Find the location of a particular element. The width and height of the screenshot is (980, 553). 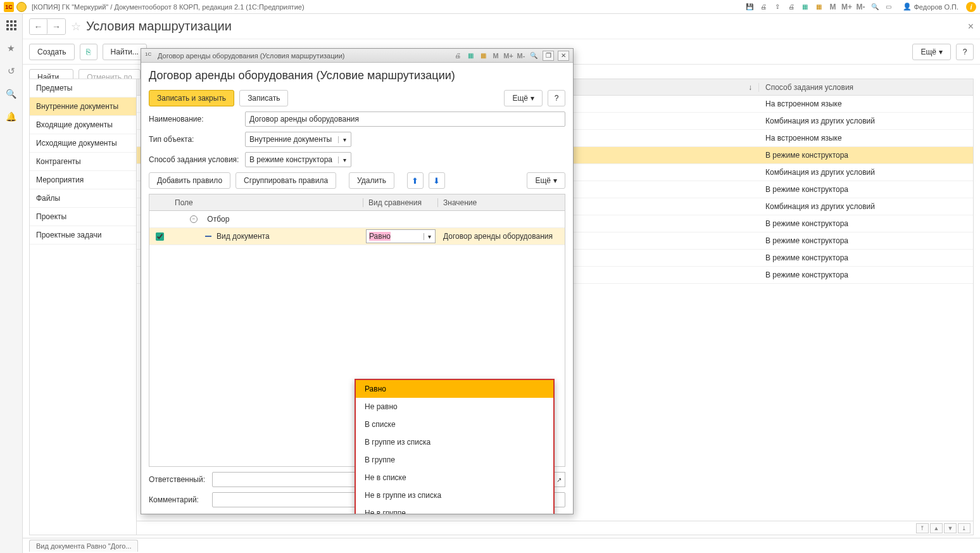

add-rule-button: Добавить правило is located at coordinates (190, 181).